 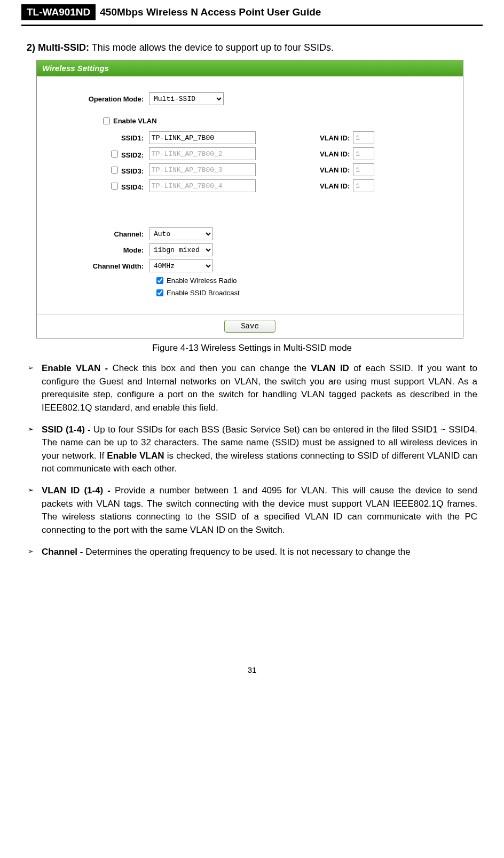 What do you see at coordinates (250, 154) in the screenshot?
I see `ssid-row: SSID2:VLAN ID:` at bounding box center [250, 154].